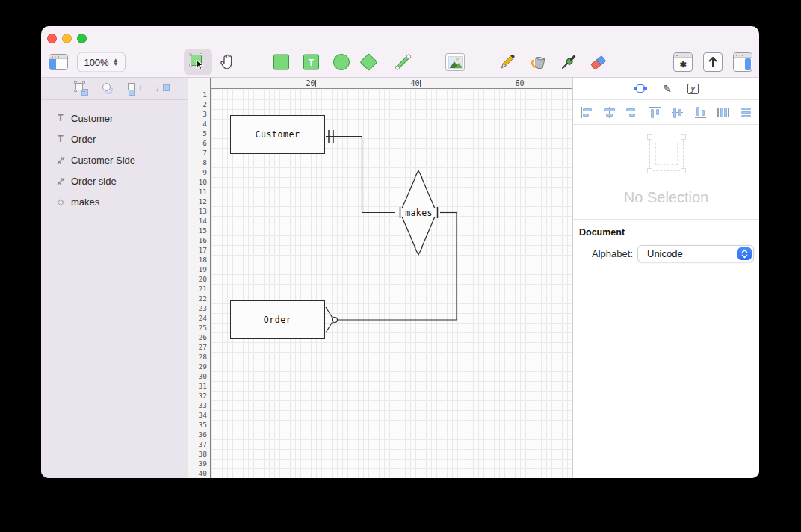 The height and width of the screenshot is (532, 801). Describe the element at coordinates (746, 112) in the screenshot. I see `distribute-vertically-button` at that location.